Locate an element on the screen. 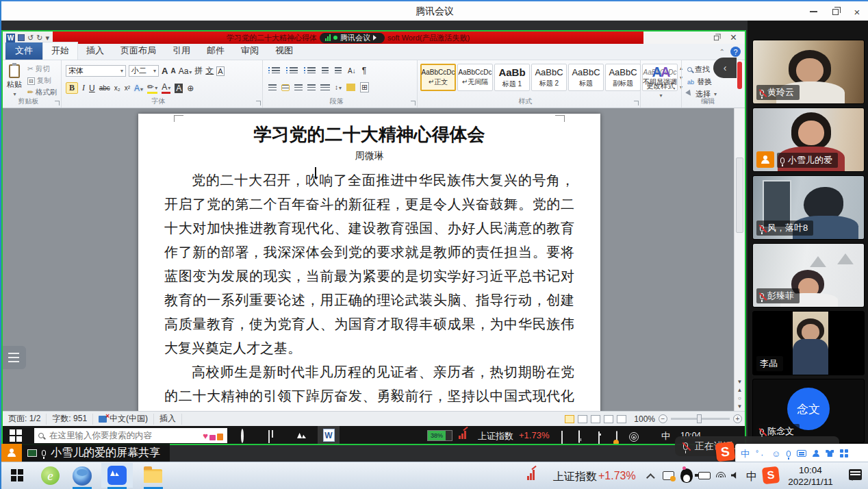 This screenshot has width=868, height=489. participant-tile: 彭臻菲 is located at coordinates (808, 275).